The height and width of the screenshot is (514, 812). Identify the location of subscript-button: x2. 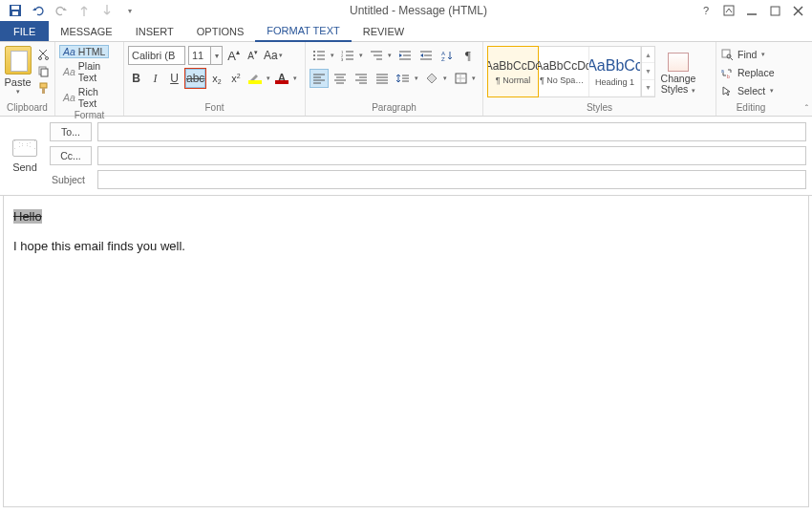
(216, 78).